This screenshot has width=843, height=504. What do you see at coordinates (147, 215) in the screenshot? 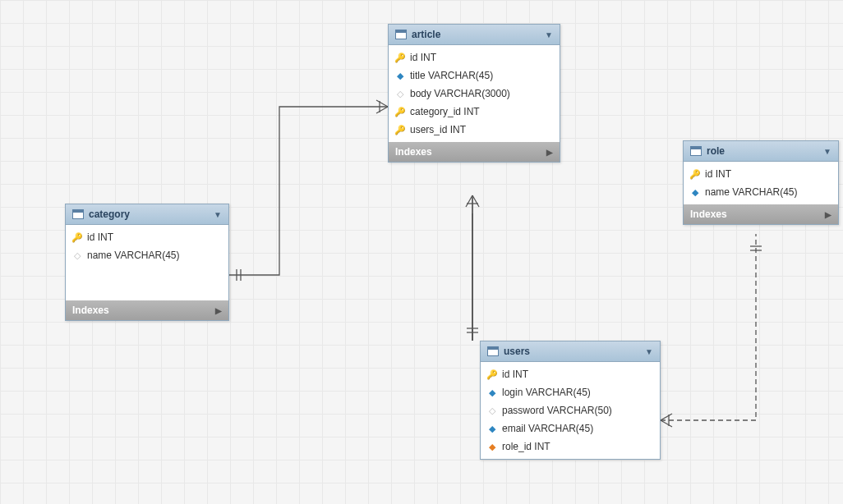
I see `entity-header: category ▼` at bounding box center [147, 215].